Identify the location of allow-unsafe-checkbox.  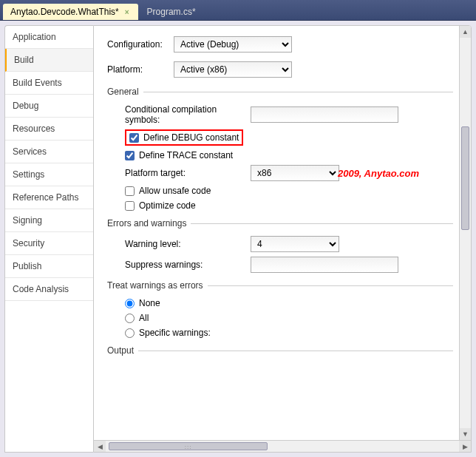
(130, 191).